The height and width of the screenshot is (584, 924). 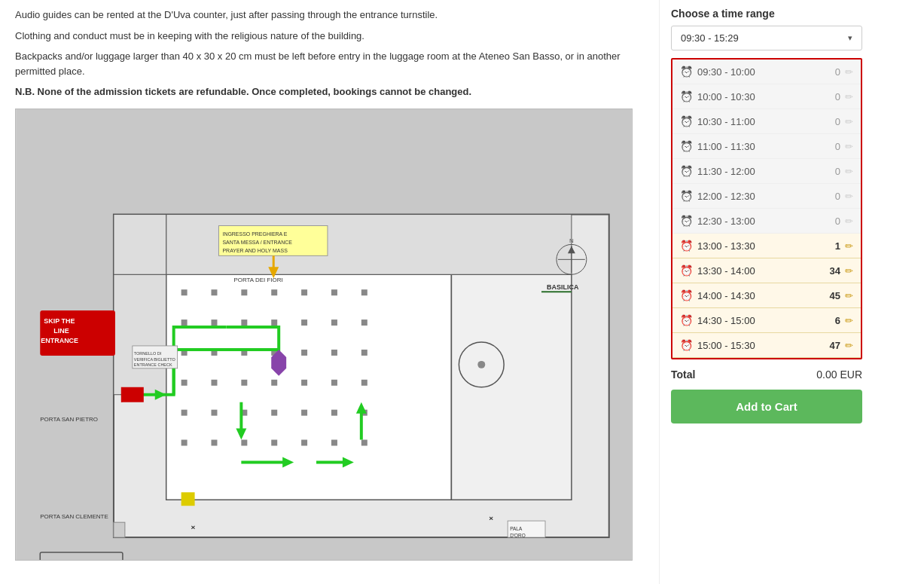 I want to click on svg-text: TORNELLO DI, so click(x=148, y=353).